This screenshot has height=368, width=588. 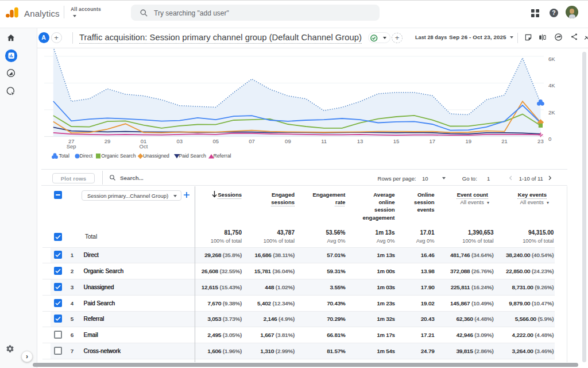 I want to click on svg-text: 17, so click(x=433, y=141).